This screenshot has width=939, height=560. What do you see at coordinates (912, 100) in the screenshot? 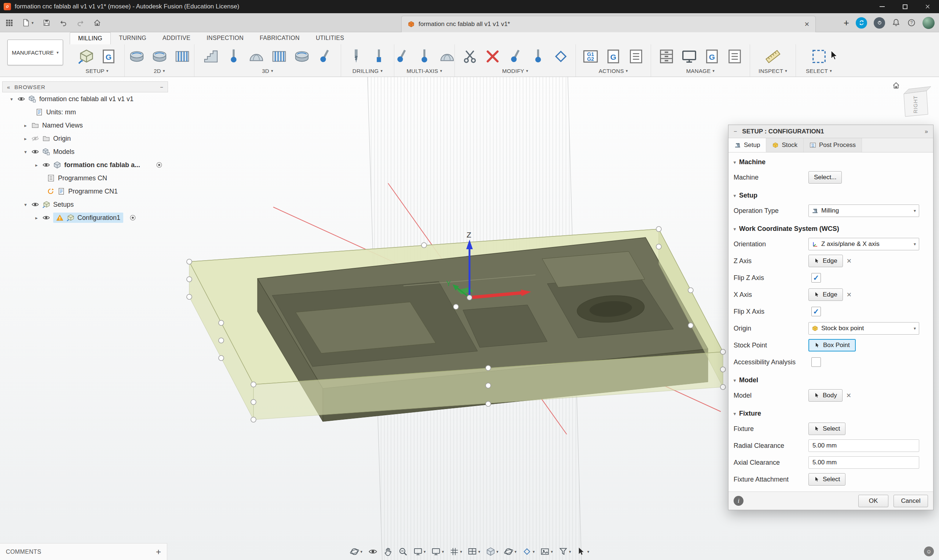
I see `view-cube: RIGHT` at bounding box center [912, 100].